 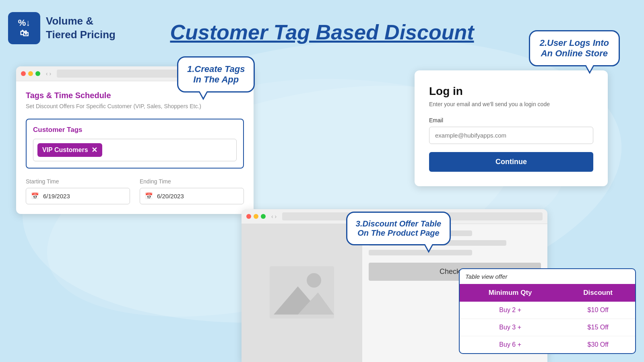 What do you see at coordinates (249, 216) in the screenshot?
I see `product-close-dot` at bounding box center [249, 216].